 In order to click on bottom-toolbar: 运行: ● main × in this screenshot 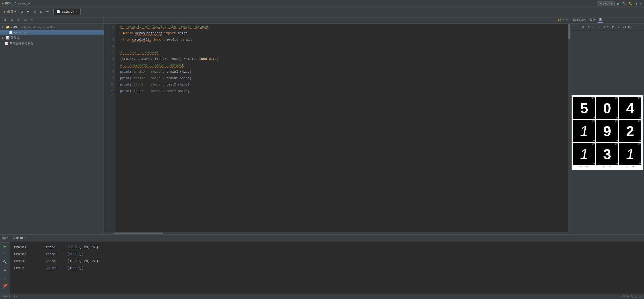, I will do `click(322, 238)`.